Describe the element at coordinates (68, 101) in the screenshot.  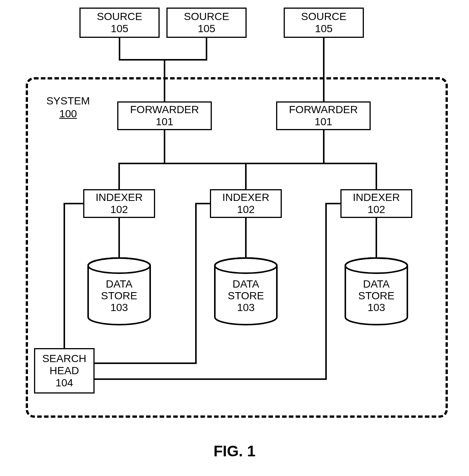
I see `system-label-text: SYSTEM` at that location.